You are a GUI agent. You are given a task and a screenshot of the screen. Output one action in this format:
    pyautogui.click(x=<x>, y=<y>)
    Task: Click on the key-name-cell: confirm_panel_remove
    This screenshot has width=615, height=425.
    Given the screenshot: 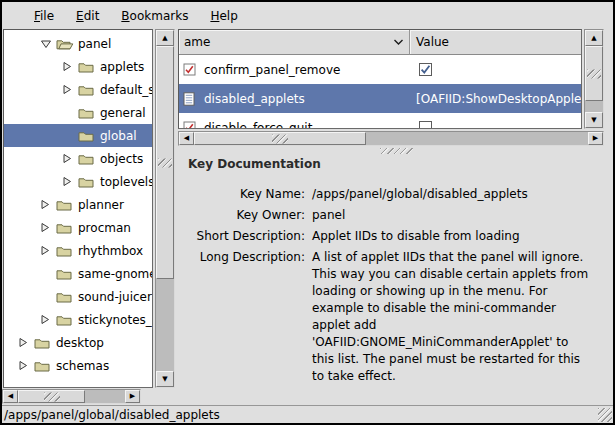 What is the action you would take?
    pyautogui.click(x=294, y=70)
    